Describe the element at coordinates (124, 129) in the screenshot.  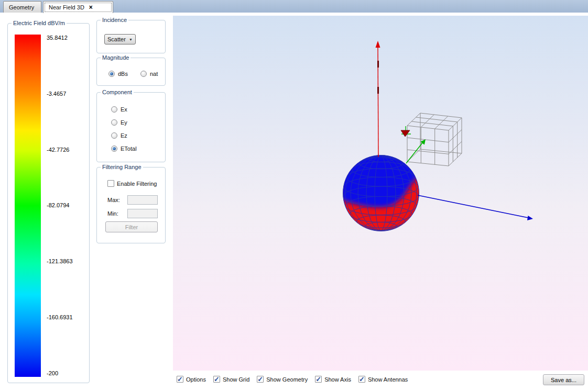
I see `component-options: Ex Ey Ez ETotal` at that location.